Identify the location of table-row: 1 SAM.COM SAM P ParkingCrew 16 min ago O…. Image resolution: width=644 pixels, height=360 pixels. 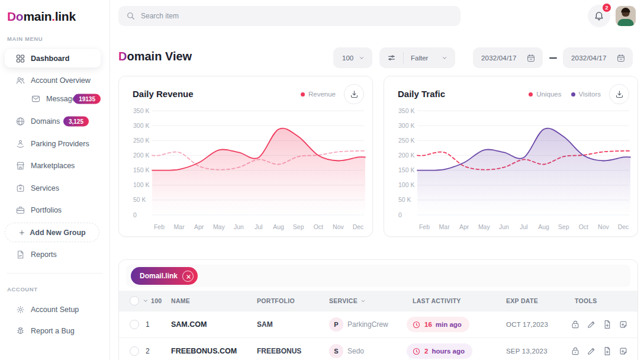
(378, 324).